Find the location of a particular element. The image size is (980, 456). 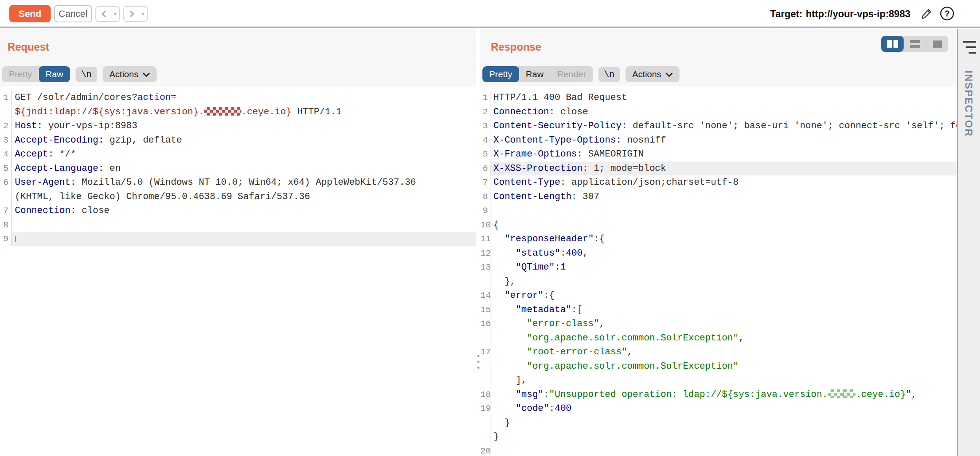

code-segment: "error-class" is located at coordinates (563, 324).